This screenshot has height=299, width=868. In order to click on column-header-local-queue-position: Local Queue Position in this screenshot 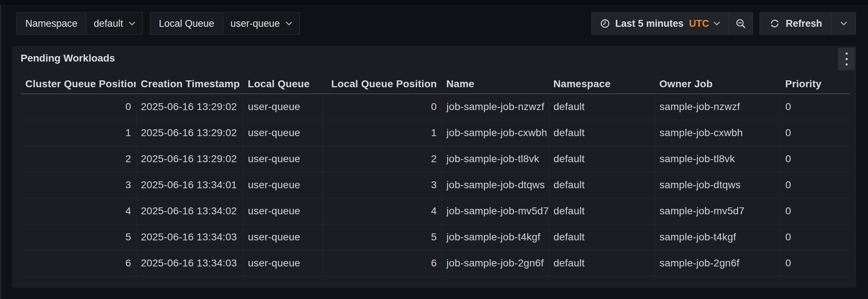, I will do `click(382, 84)`.